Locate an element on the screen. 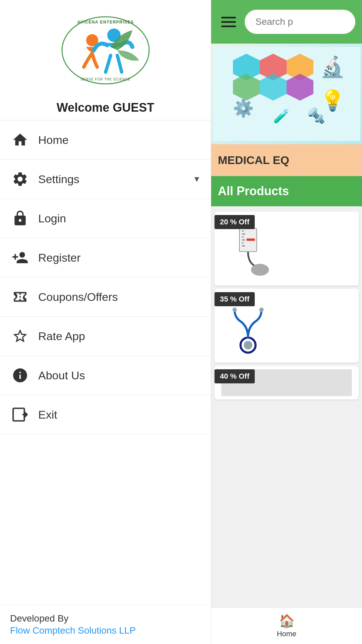 The width and height of the screenshot is (362, 644). rate-app-label: Rate App is located at coordinates (62, 336).